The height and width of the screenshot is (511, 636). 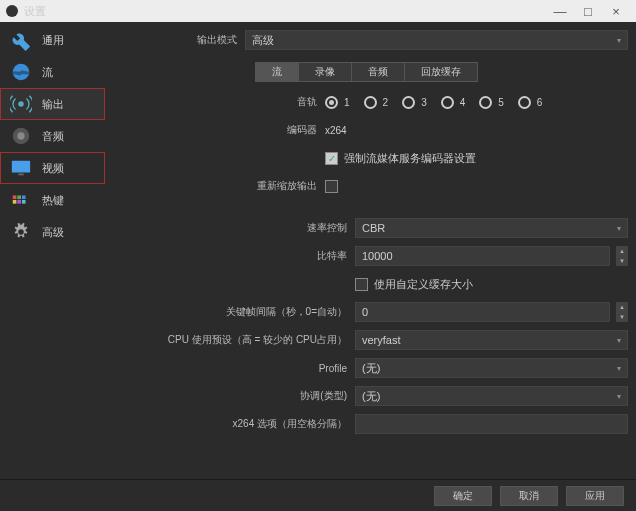 What do you see at coordinates (52, 168) in the screenshot?
I see `sidebar-item-video: 视频` at bounding box center [52, 168].